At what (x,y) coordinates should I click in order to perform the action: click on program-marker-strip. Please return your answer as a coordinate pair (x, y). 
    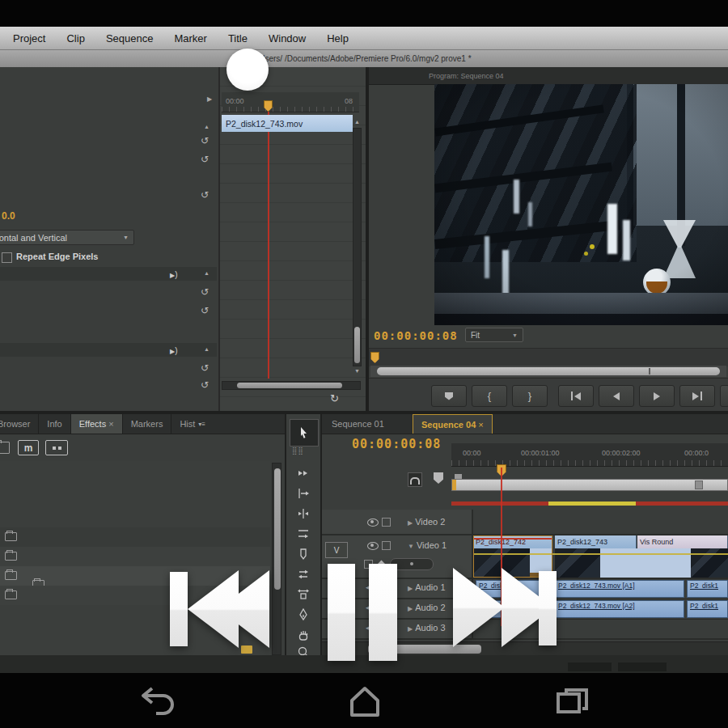
    Looking at the image, I should click on (548, 358).